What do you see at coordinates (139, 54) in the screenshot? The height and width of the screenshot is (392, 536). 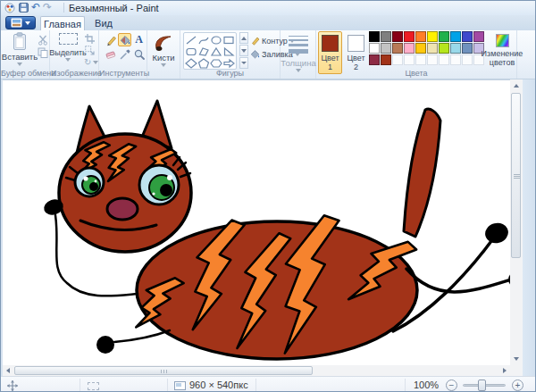 I see `magnifier-icon` at bounding box center [139, 54].